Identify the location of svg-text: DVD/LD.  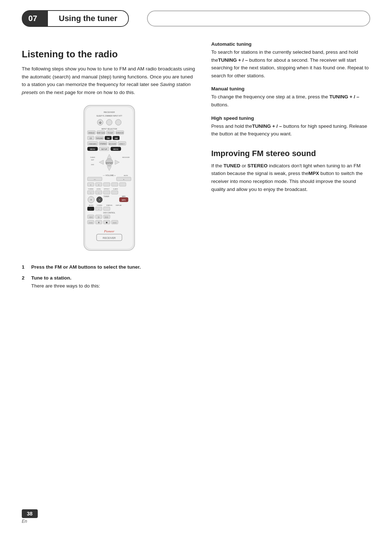
(91, 133).